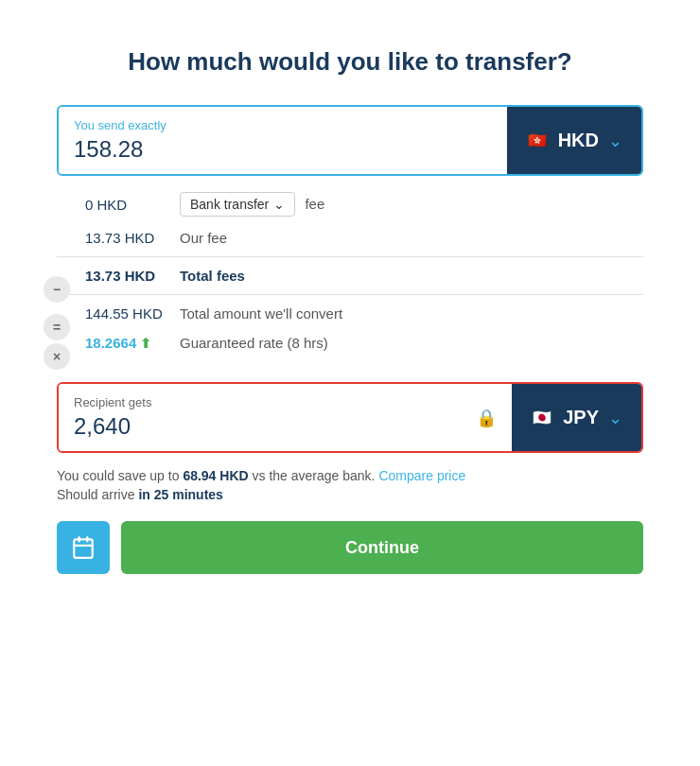 This screenshot has width=700, height=766. Describe the element at coordinates (350, 314) in the screenshot. I see `total-convert-row: = 144.55 HKD Total amount we'll convert` at that location.